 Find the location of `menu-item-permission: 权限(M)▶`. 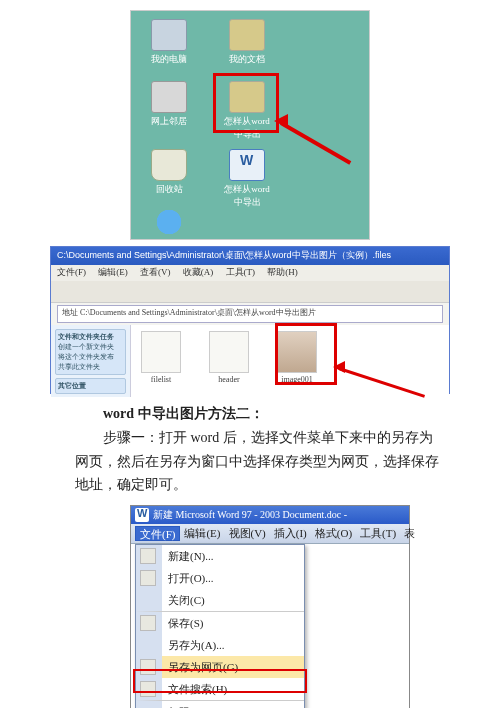

menu-item-permission: 权限(M)▶ is located at coordinates (220, 704).